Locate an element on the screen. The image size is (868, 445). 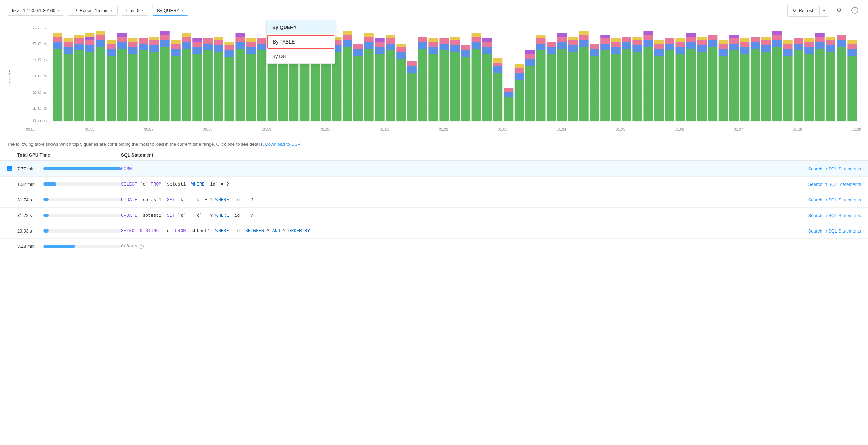
settings-button: ⚙ is located at coordinates (839, 10).